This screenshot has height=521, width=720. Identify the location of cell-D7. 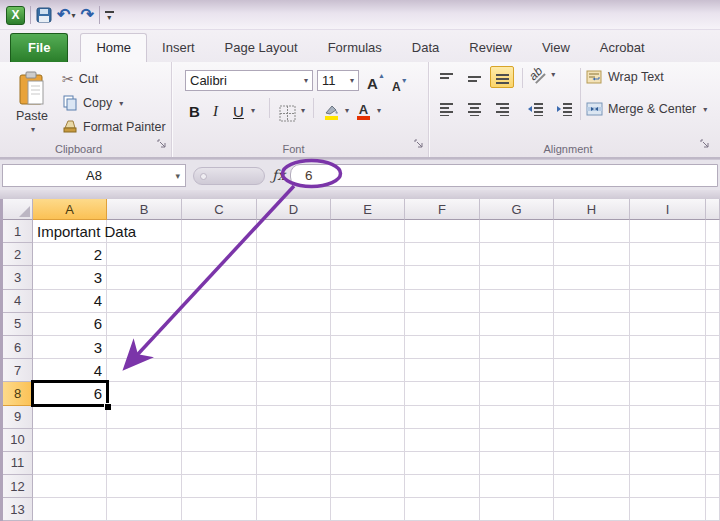
(294, 370).